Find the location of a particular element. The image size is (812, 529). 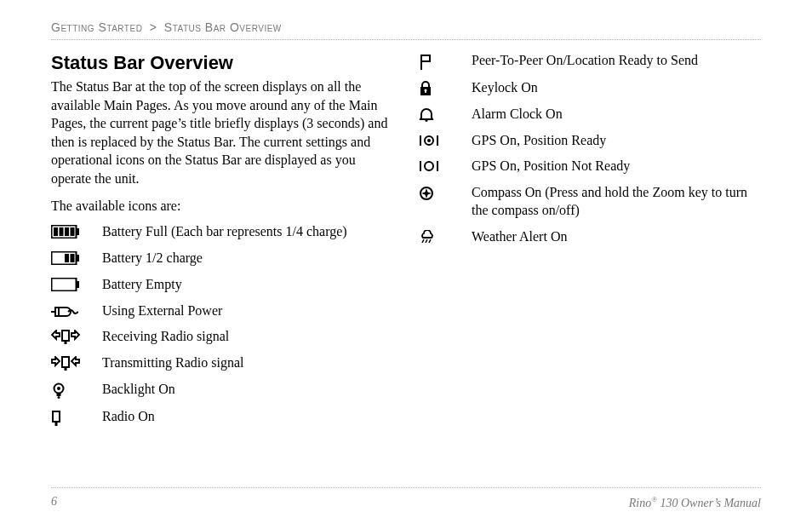

icon-row-weather: Weather Alert On is located at coordinates (590, 237).